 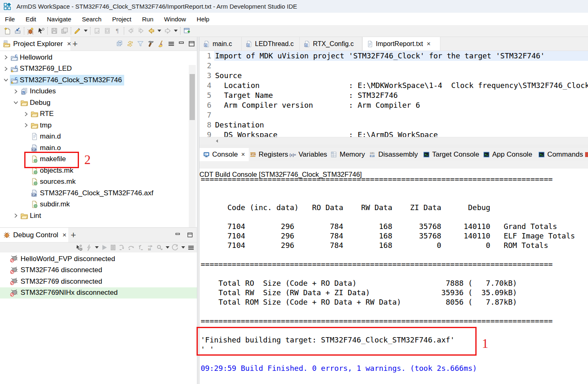 What do you see at coordinates (59, 19) in the screenshot?
I see `menu-navigate: Navigate` at bounding box center [59, 19].